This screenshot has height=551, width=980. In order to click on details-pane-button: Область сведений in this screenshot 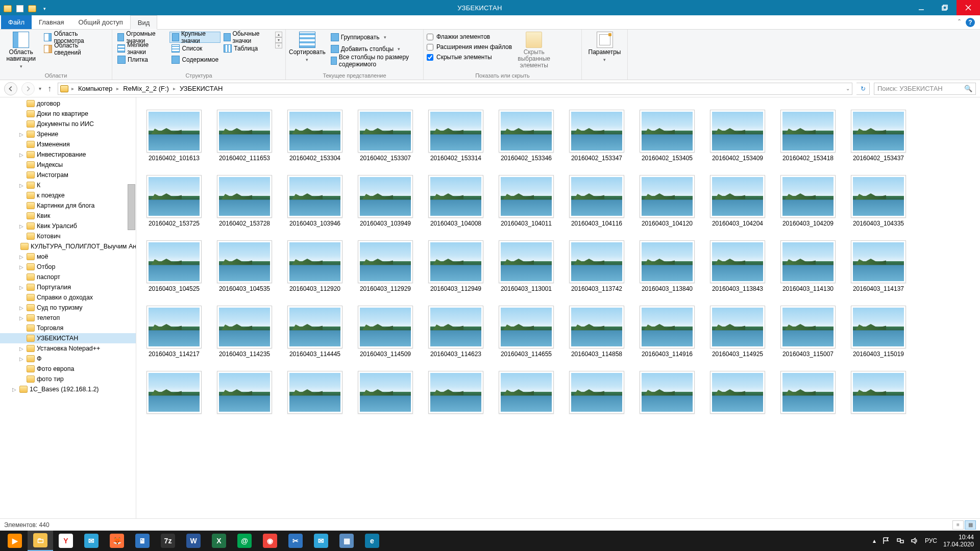, I will do `click(76, 49)`.